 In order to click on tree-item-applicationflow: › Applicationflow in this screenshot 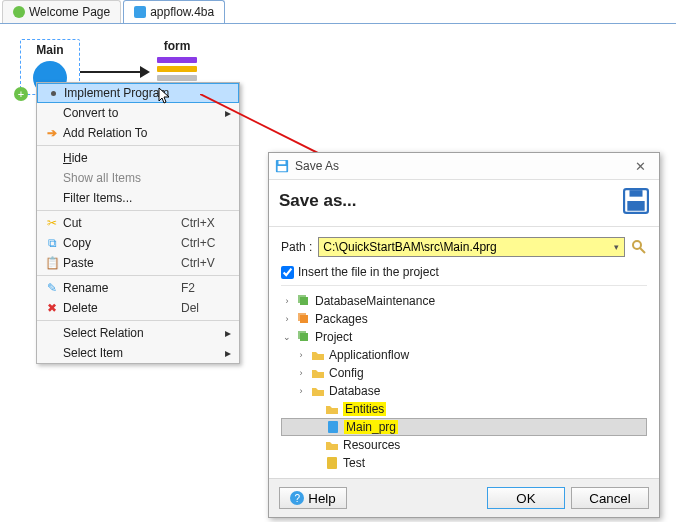, I will do `click(464, 355)`.